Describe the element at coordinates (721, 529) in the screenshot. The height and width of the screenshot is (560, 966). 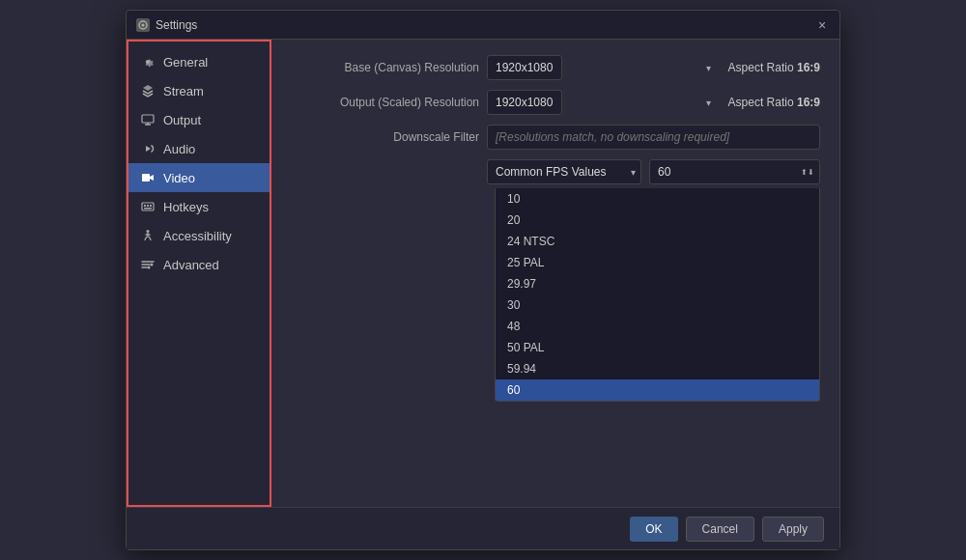
I see `cancel-button: Cancel` at that location.